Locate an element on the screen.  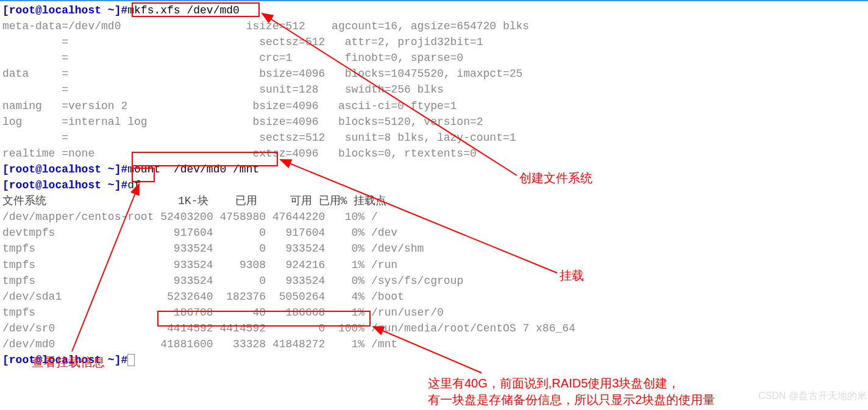
highlight-box-mkfs is located at coordinates (196, 10).